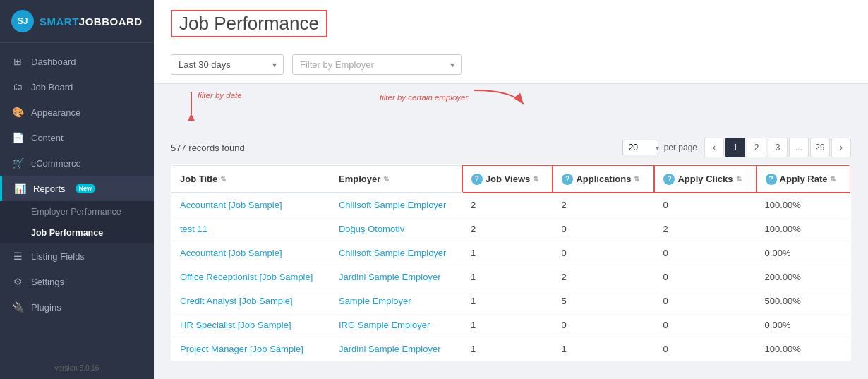 This screenshot has width=868, height=379. I want to click on job-title-link: Credit Analyst [Job Sample], so click(236, 301).